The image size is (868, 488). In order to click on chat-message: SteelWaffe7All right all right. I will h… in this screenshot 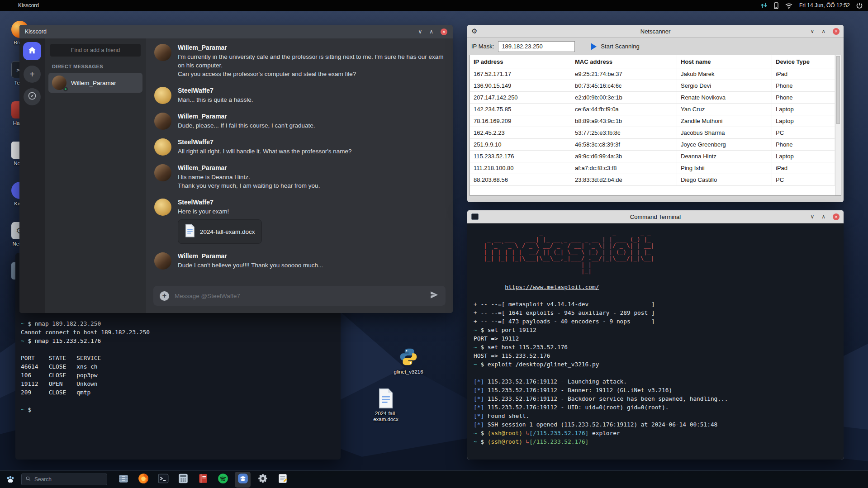, I will do `click(299, 147)`.